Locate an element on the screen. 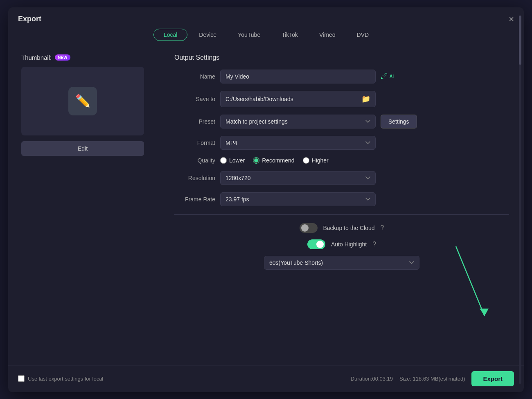  format-row: Format MP4 is located at coordinates (342, 143).